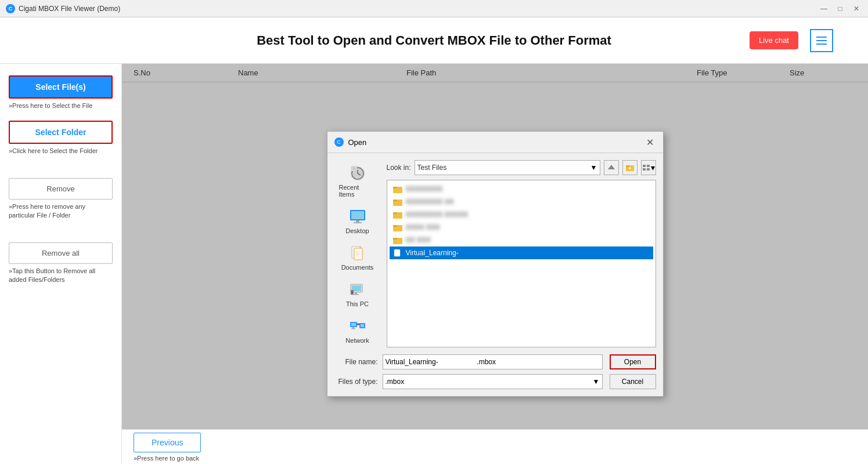  Describe the element at coordinates (358, 326) in the screenshot. I see `network-icon` at that location.